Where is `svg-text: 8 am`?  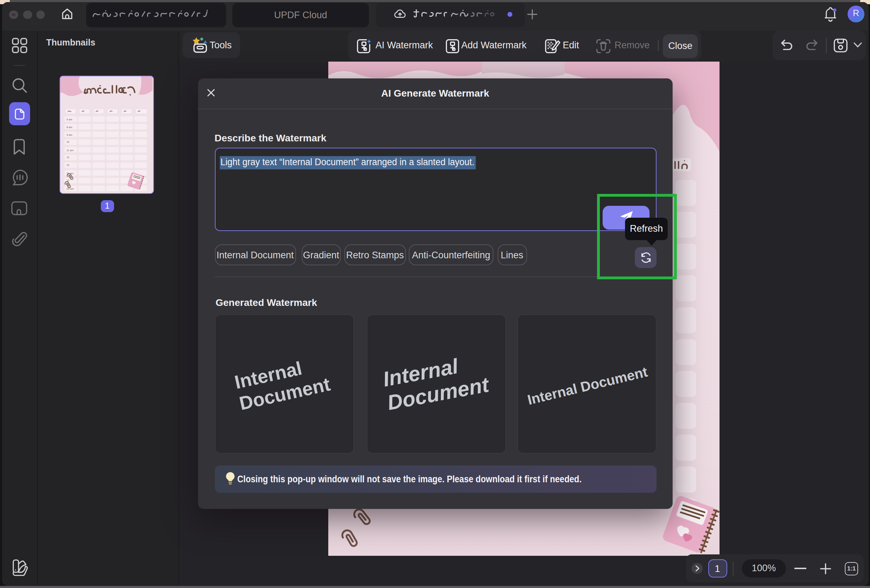 svg-text: 8 am is located at coordinates (69, 127).